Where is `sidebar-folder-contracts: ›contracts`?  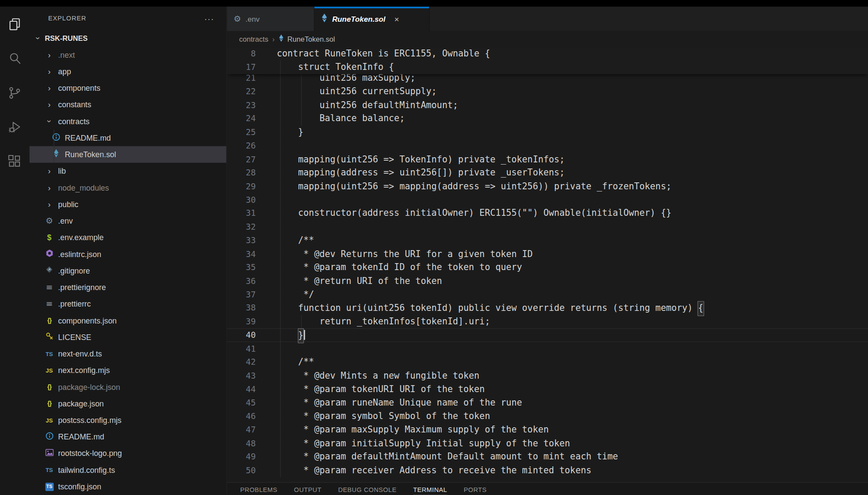
sidebar-folder-contracts: ›contracts is located at coordinates (128, 121).